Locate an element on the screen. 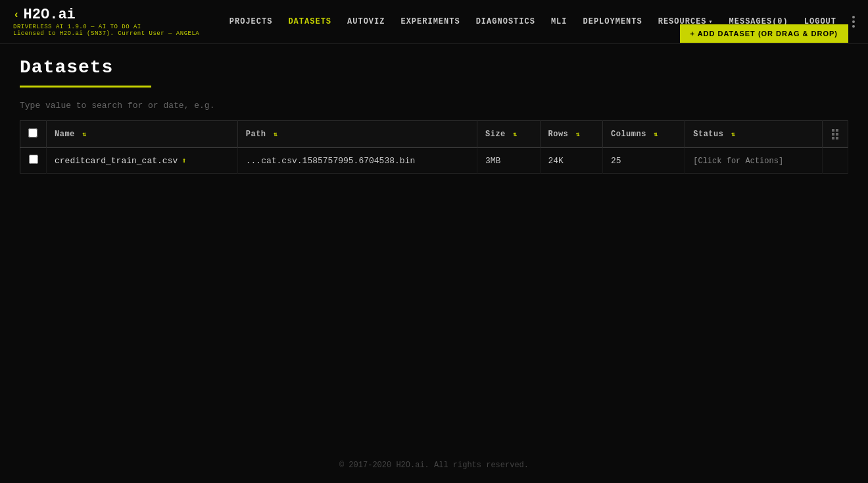 The height and width of the screenshot is (483, 868). row-checkbox-cell is located at coordinates (34, 161).